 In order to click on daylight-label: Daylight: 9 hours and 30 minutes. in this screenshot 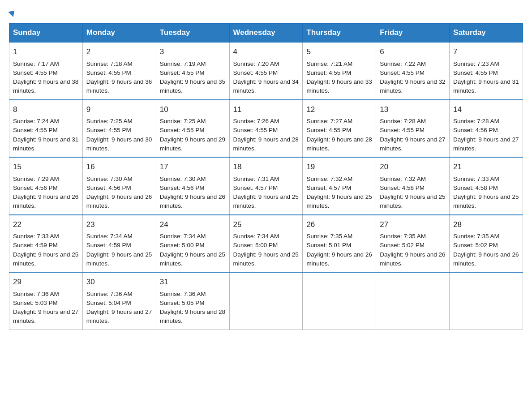, I will do `click(119, 144)`.